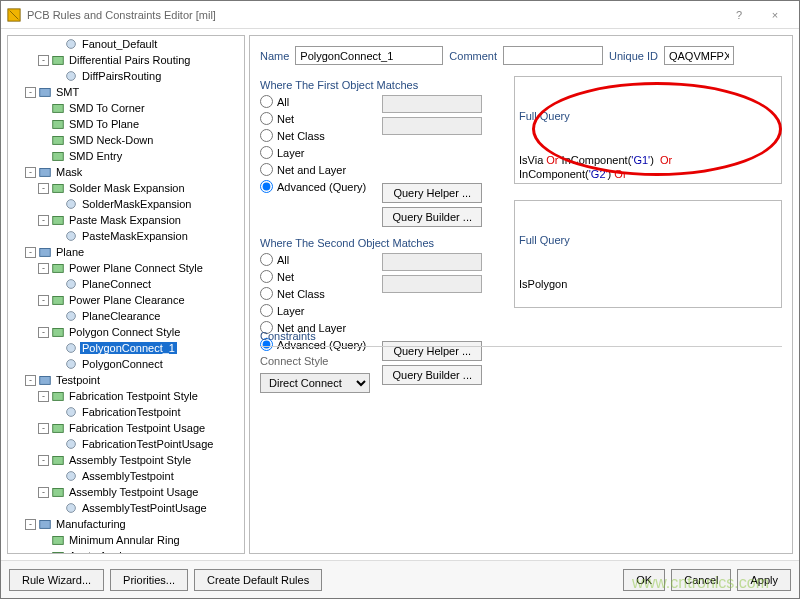 The height and width of the screenshot is (599, 800). I want to click on tree-item: SMD Neck-Down, so click(128, 140).